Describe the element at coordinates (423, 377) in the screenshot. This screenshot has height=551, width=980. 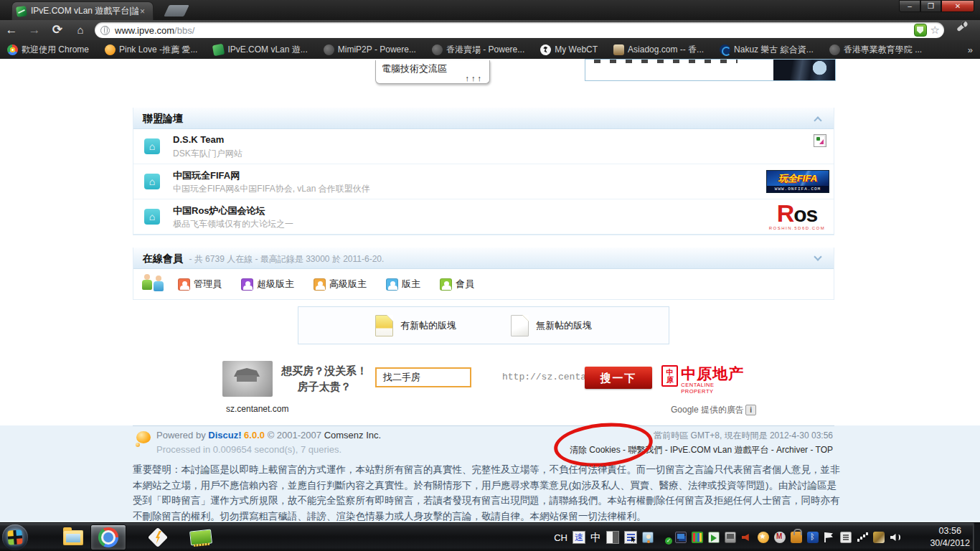
I see `ad-search-input: 找二手房` at that location.